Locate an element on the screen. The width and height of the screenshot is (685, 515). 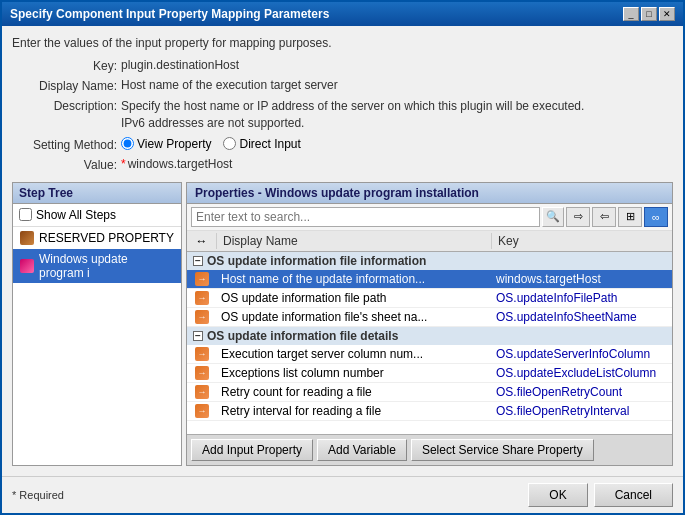
key-cell: OS.fileOpenRetryInterval is located at coordinates (582, 411).